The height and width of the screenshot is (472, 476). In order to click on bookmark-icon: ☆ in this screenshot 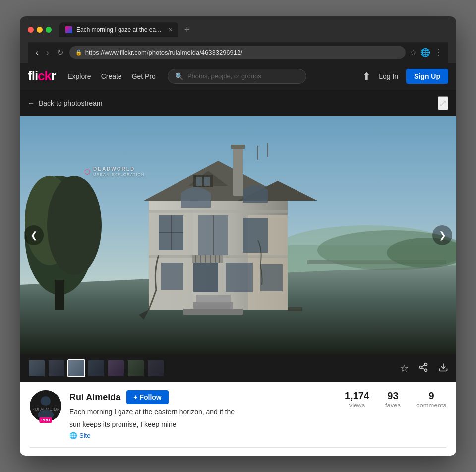, I will do `click(413, 53)`.